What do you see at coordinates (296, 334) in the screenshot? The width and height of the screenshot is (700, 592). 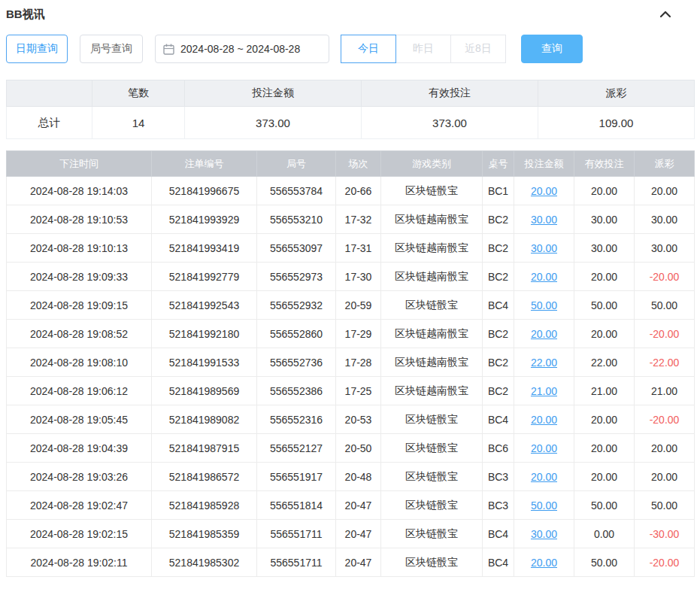 I see `cell-round_no: 556552860` at bounding box center [296, 334].